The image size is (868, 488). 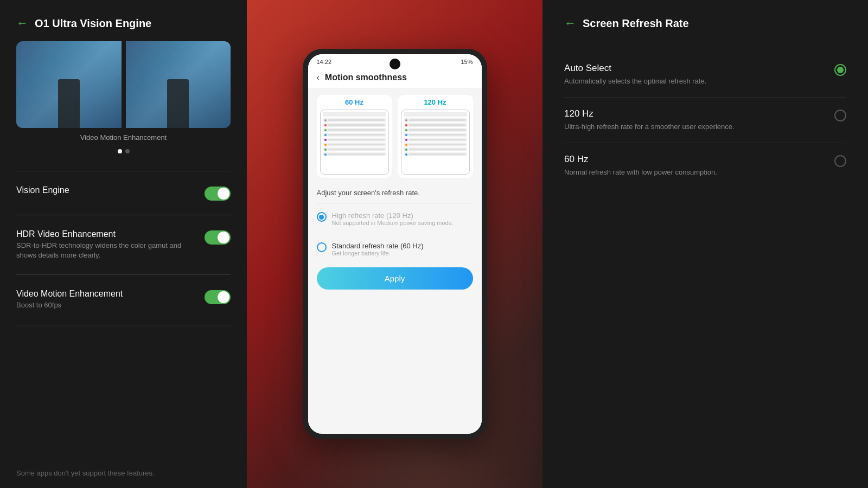 I want to click on hz-120-label: 120 Hz, so click(x=435, y=102).